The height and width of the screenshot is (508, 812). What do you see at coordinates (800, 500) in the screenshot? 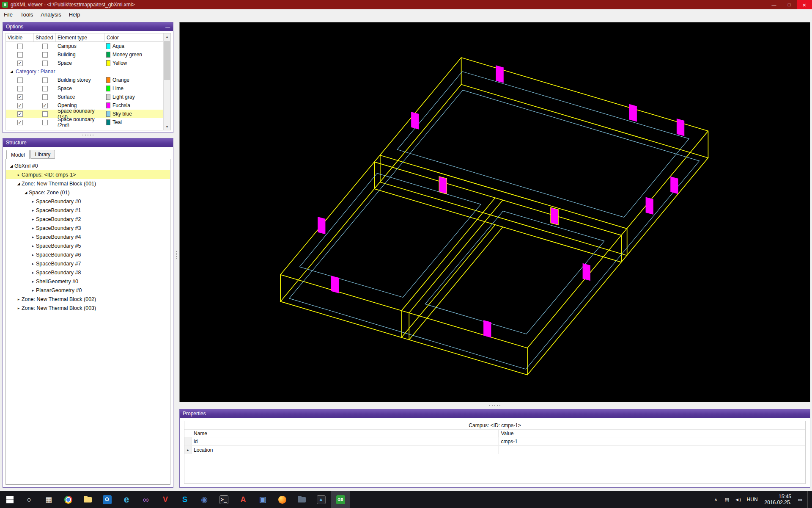
I see `action-center-icon: ▭` at bounding box center [800, 500].